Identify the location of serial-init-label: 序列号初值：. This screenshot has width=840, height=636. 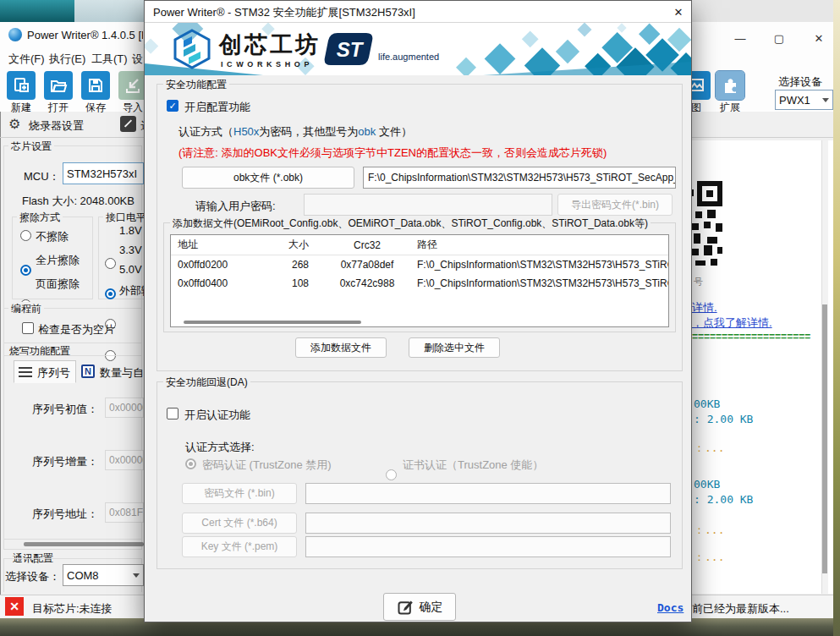
(65, 409).